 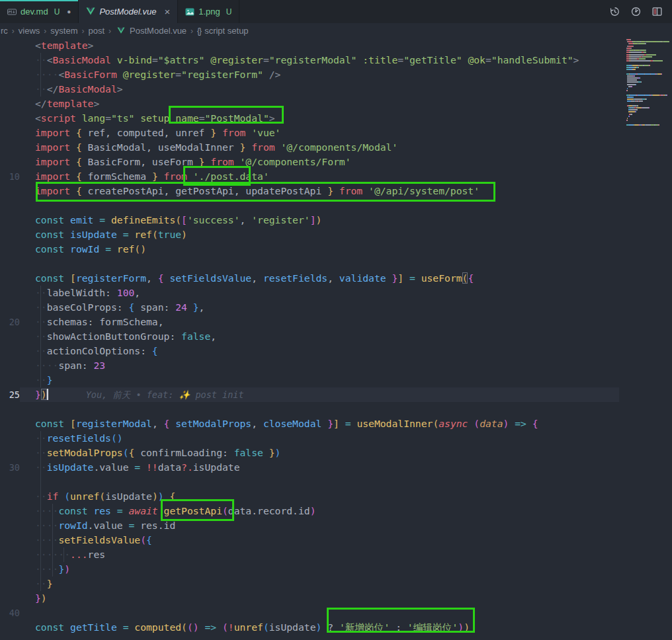 I want to click on code-line: <script lang="ts" setup name="PostModal"…, so click(x=310, y=118).